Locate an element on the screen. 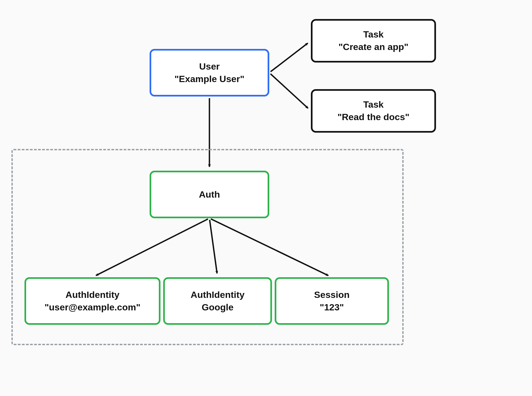  node-session-sub: "123" is located at coordinates (332, 307).